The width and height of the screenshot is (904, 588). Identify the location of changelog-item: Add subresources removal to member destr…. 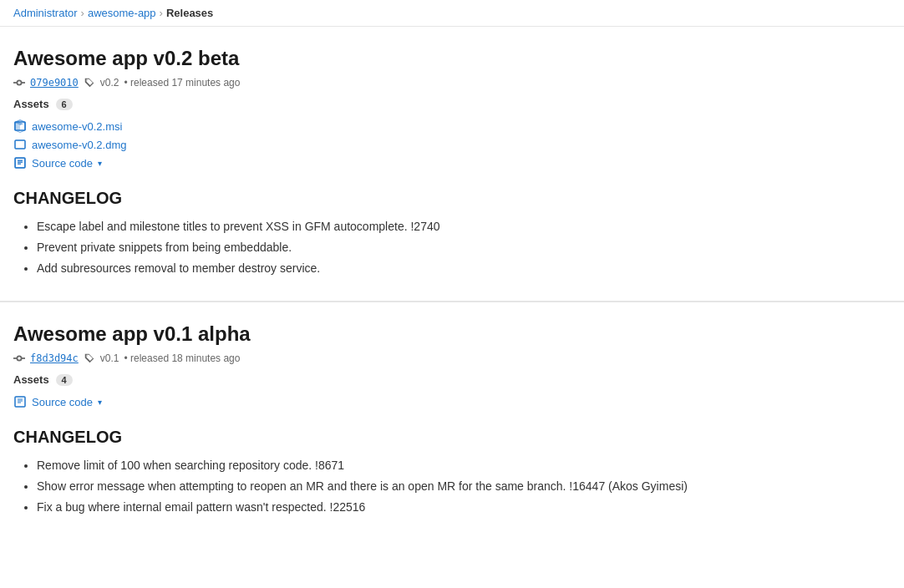
(464, 269).